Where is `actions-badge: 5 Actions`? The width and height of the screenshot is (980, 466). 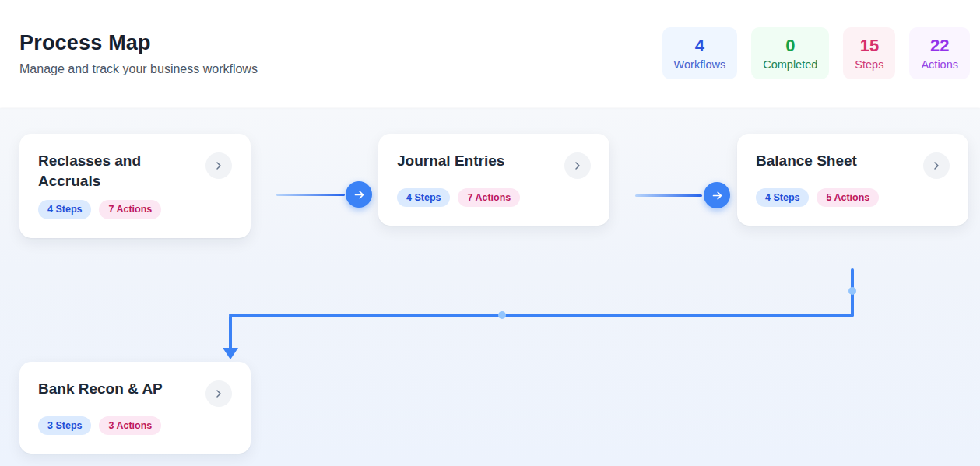 actions-badge: 5 Actions is located at coordinates (848, 198).